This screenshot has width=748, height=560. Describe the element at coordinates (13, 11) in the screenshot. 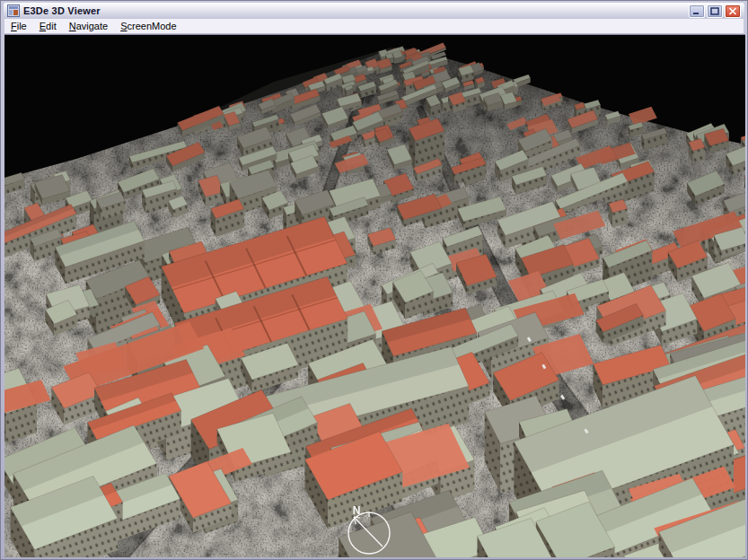

I see `app-icon` at that location.